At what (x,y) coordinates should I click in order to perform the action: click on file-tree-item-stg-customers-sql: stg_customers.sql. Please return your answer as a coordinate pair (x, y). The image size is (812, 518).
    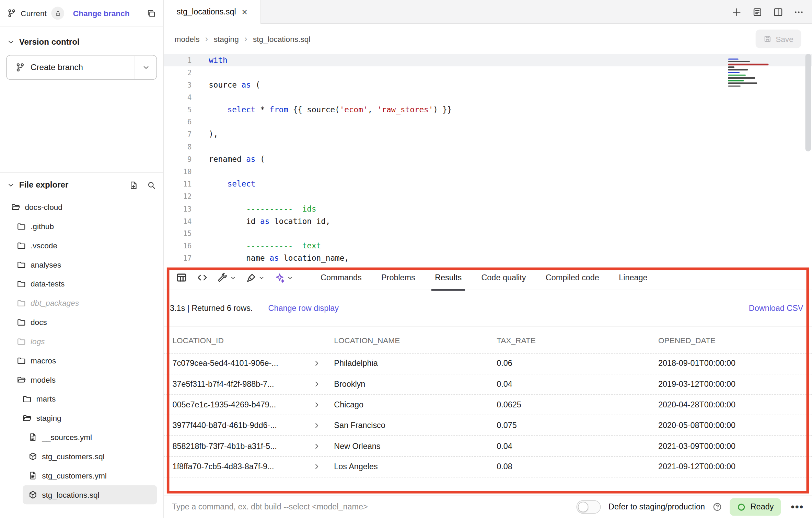
    Looking at the image, I should click on (82, 457).